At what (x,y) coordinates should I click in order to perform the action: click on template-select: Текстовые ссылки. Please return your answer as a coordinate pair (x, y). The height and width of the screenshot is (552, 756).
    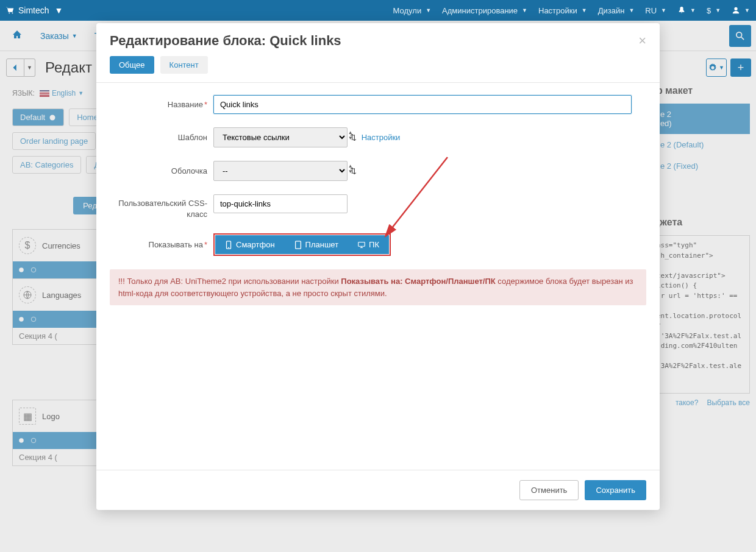
    Looking at the image, I should click on (280, 138).